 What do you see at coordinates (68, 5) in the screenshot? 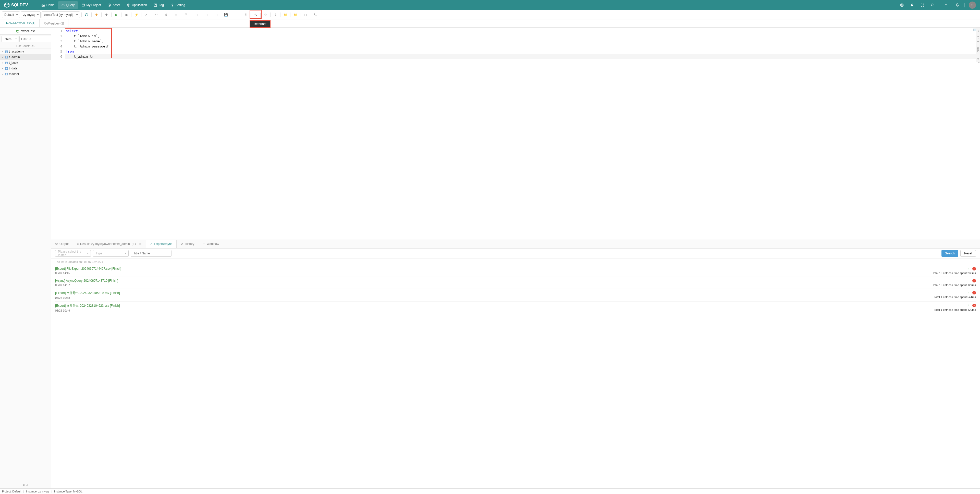
I see `nav-item-query: Query` at bounding box center [68, 5].